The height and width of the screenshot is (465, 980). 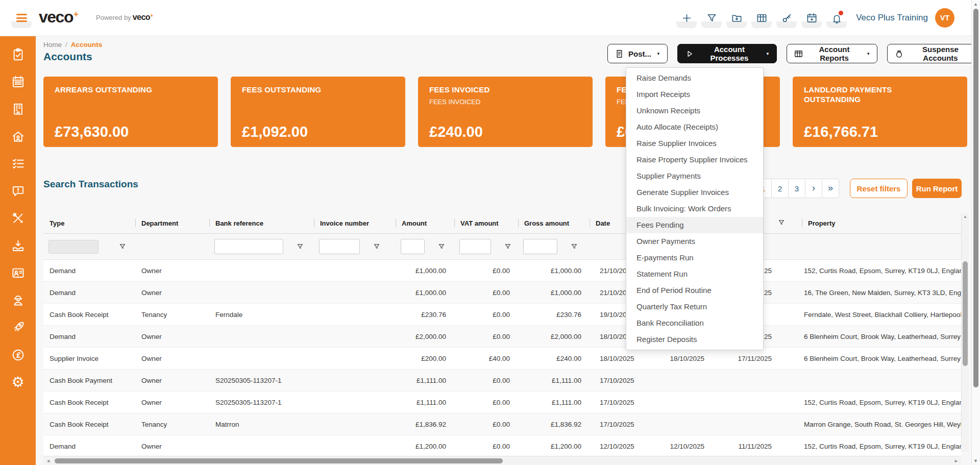 I want to click on page-scrollbar: ▲ ▼, so click(x=976, y=233).